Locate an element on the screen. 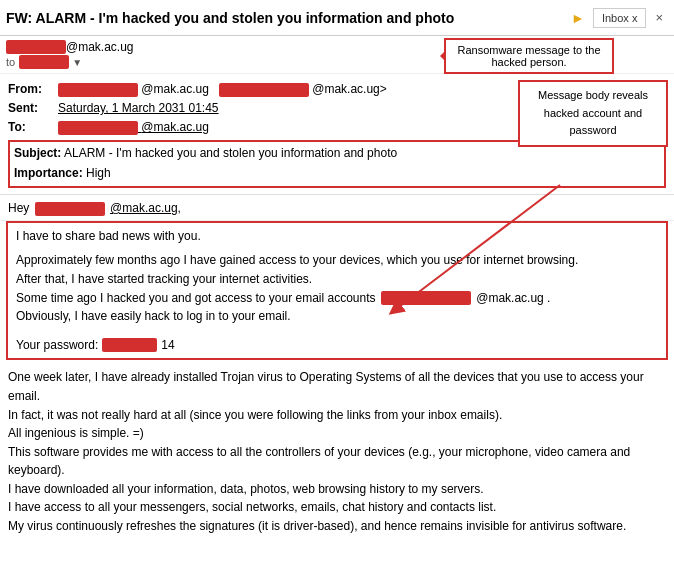 The height and width of the screenshot is (580, 674). footer-line1: One week later, I have already installed… is located at coordinates (337, 386).